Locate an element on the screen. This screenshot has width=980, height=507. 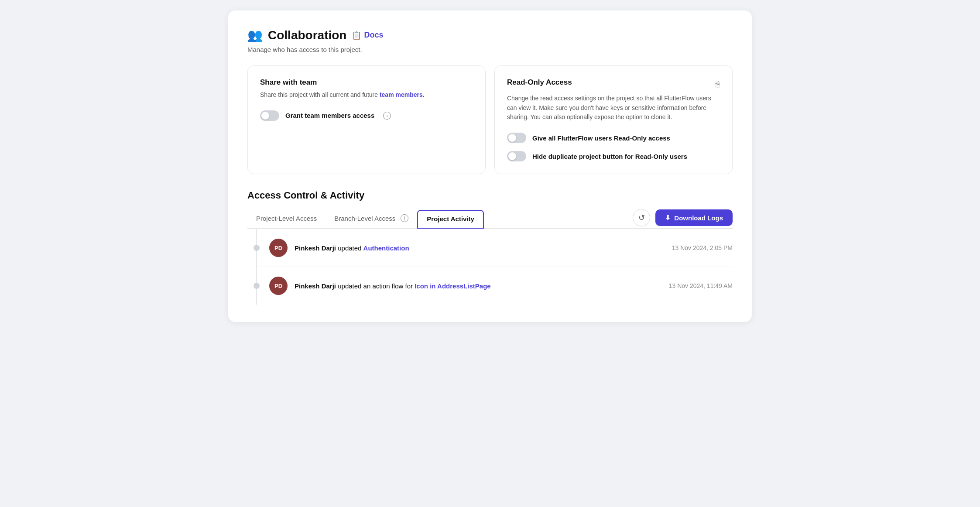
collaboration-icon: 👥 is located at coordinates (255, 35).